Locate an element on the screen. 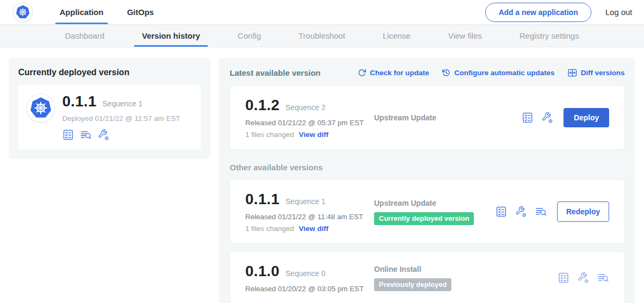 This screenshot has height=303, width=644. subnav-tab-view-files-label: View files is located at coordinates (465, 35).